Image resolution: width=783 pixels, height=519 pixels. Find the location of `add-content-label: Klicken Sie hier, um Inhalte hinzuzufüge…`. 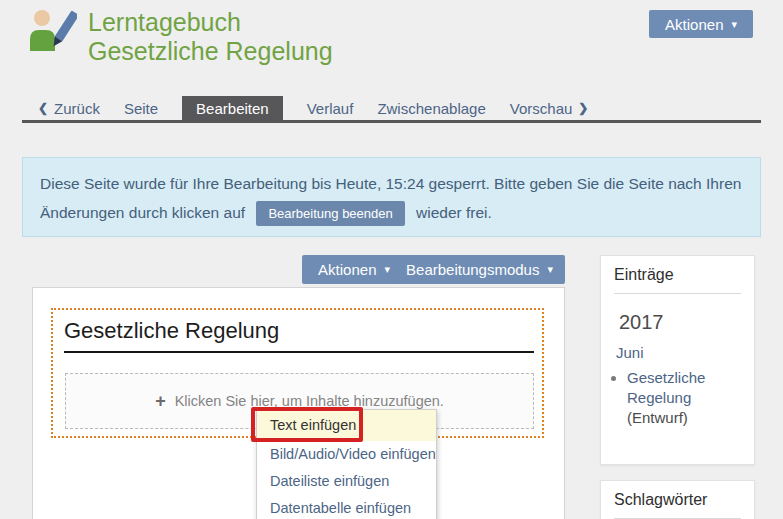

add-content-label: Klicken Sie hier, um Inhalte hinzuzufüge… is located at coordinates (310, 401).